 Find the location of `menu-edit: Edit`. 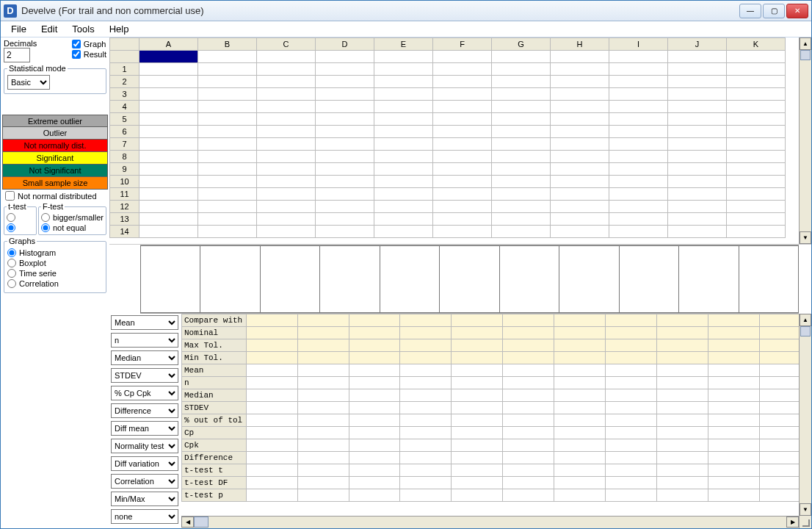

menu-edit: Edit is located at coordinates (49, 29).